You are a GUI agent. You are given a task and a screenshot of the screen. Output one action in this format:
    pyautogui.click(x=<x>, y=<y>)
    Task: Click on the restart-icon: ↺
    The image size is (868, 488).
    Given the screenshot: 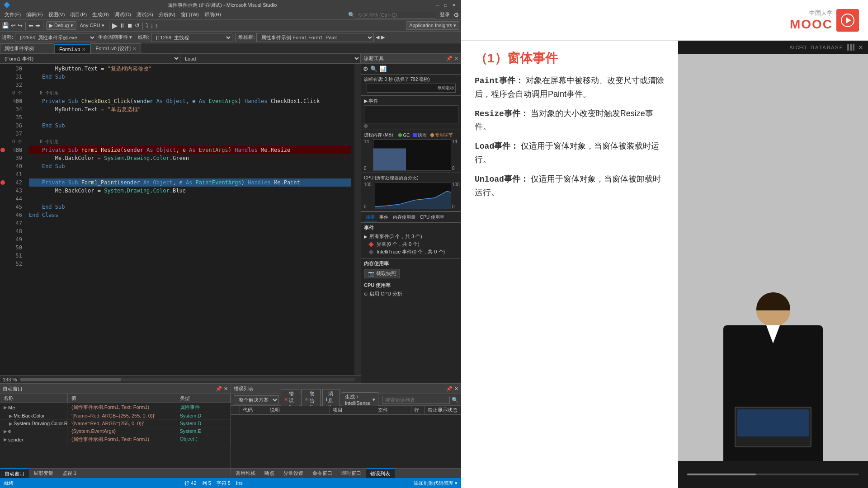 What is the action you would take?
    pyautogui.click(x=137, y=25)
    